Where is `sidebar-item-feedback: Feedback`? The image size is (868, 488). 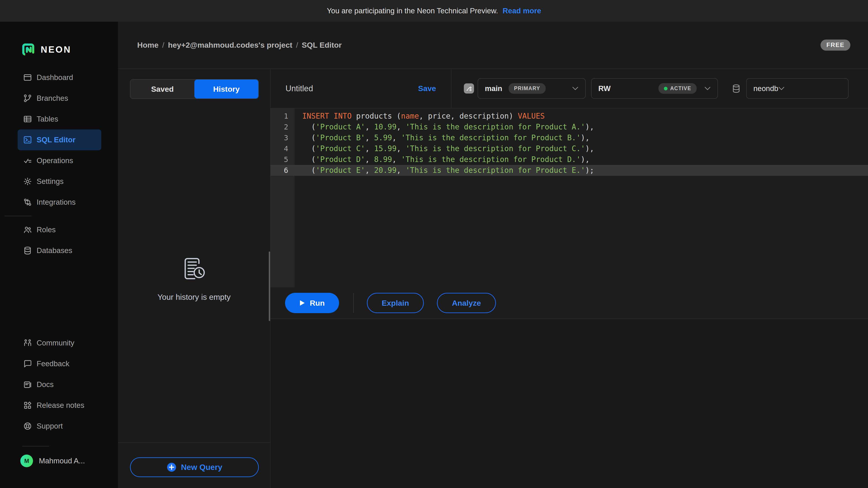
sidebar-item-feedback: Feedback is located at coordinates (59, 364).